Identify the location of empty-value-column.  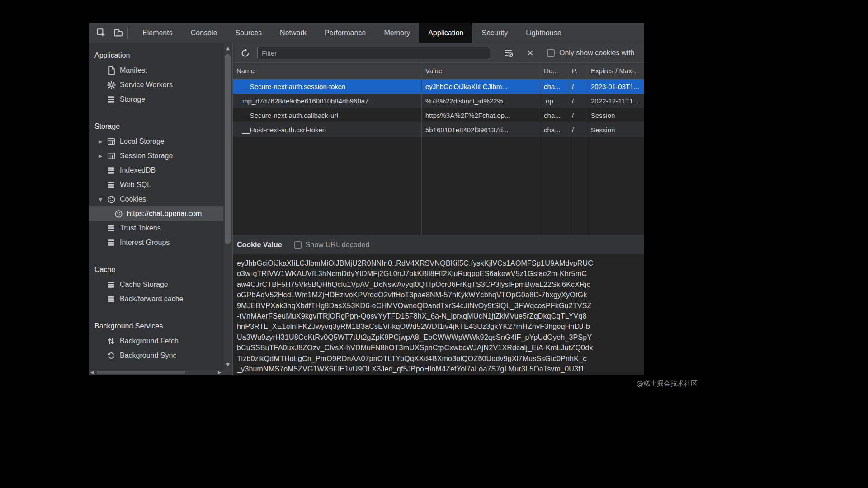
(481, 186).